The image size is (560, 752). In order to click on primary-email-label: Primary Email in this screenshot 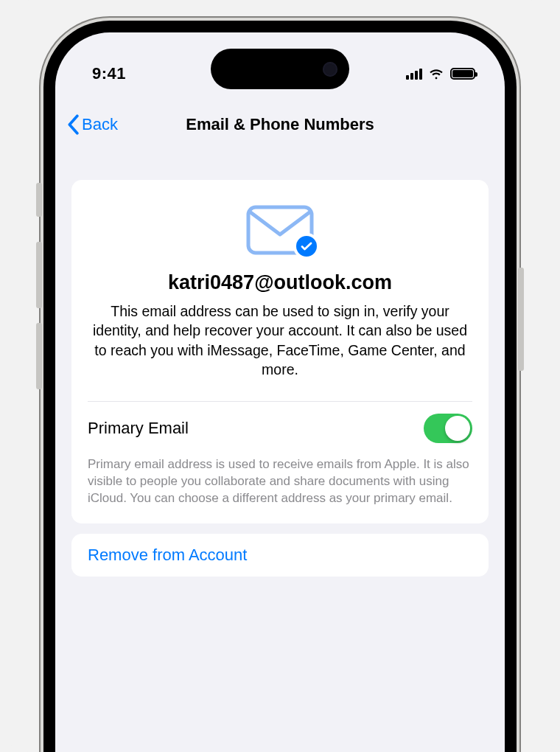, I will do `click(139, 428)`.